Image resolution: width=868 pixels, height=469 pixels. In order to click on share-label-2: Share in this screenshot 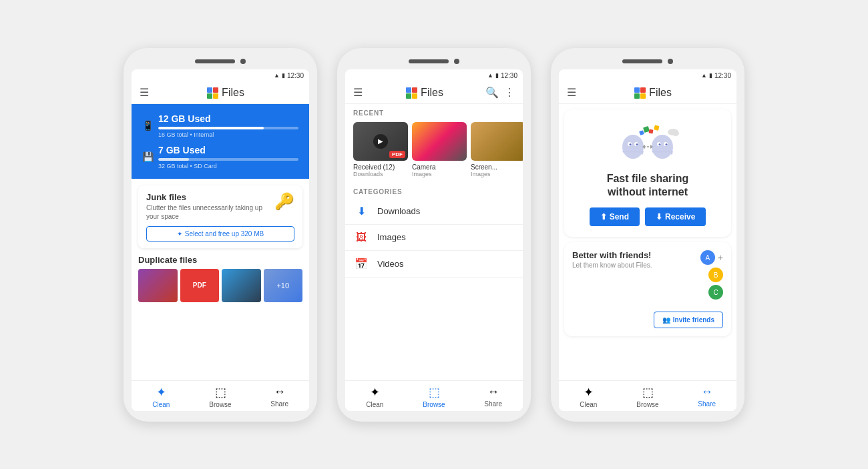, I will do `click(493, 404)`.